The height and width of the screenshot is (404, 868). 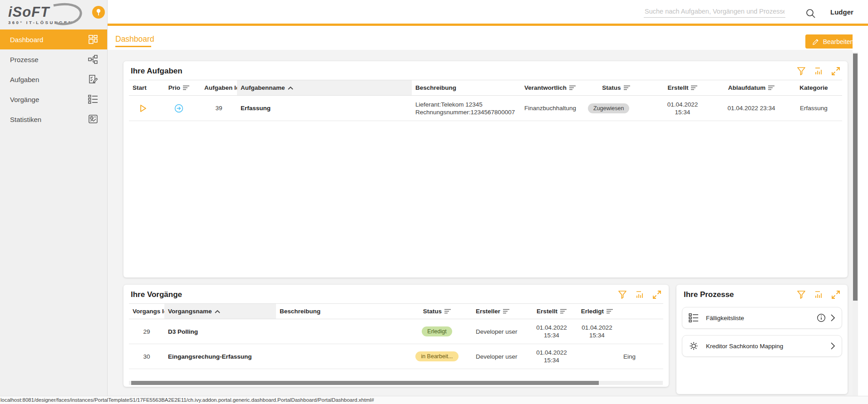 I want to click on task-category: Erfassung, so click(x=814, y=108).